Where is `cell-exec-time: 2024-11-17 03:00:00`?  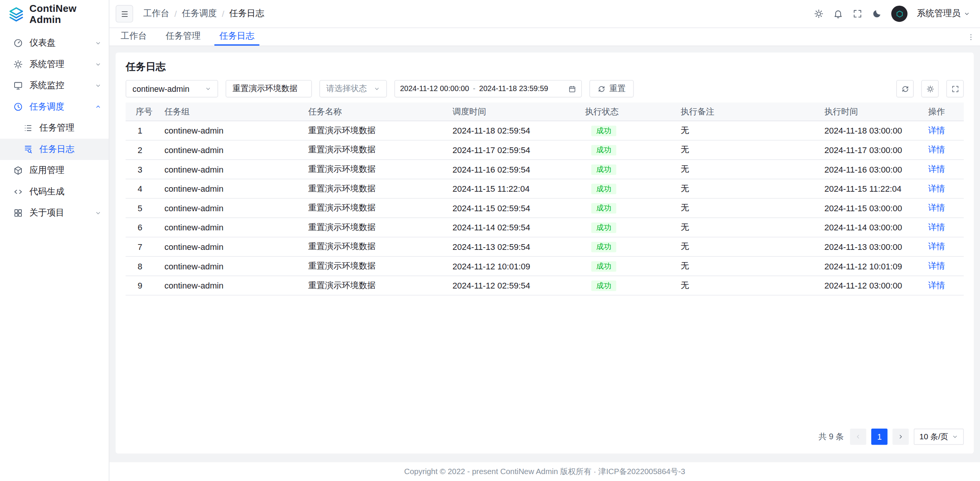 cell-exec-time: 2024-11-17 03:00:00 is located at coordinates (862, 150).